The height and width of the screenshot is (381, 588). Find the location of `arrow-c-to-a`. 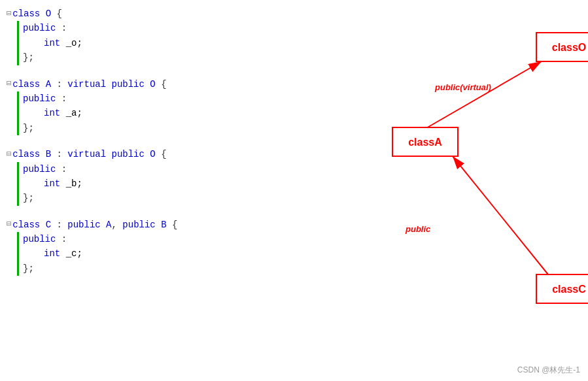

arrow-c-to-a is located at coordinates (500, 216).